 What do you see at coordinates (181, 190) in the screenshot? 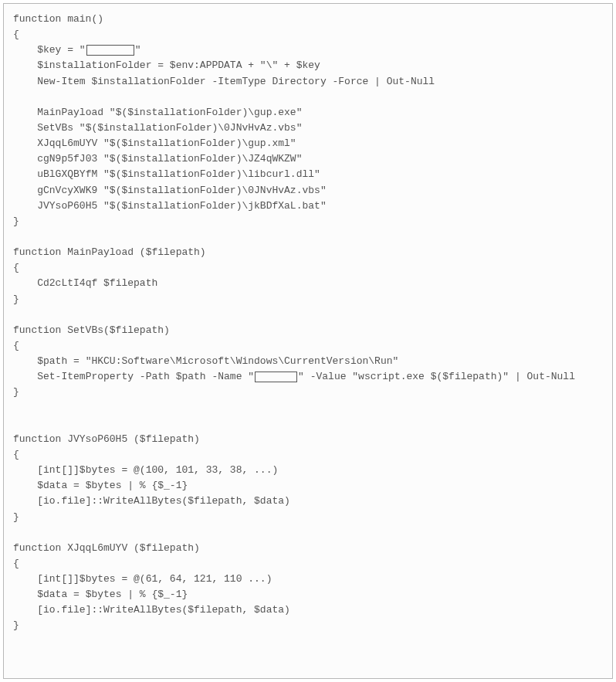
I see `code-text: gCnVcyXWK9 "$($installationFolder)\0JNvH…` at bounding box center [181, 190].